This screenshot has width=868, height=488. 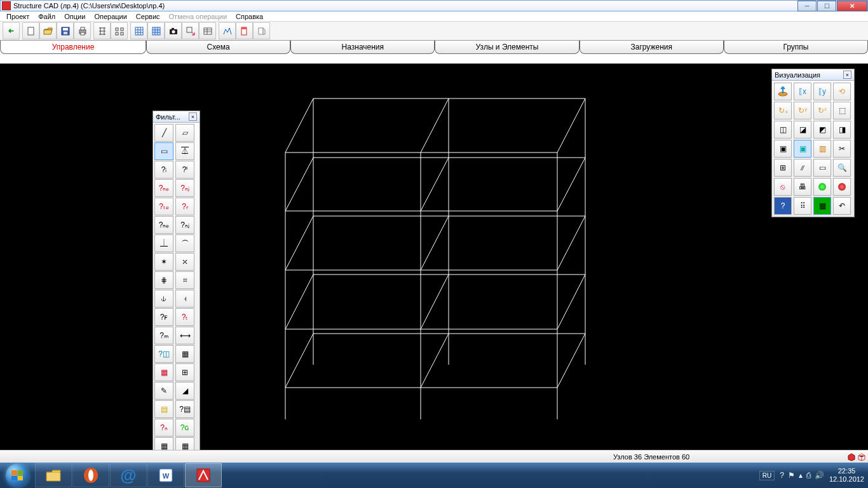 I want to click on tray-flag-icon: ⚑, so click(x=792, y=475).